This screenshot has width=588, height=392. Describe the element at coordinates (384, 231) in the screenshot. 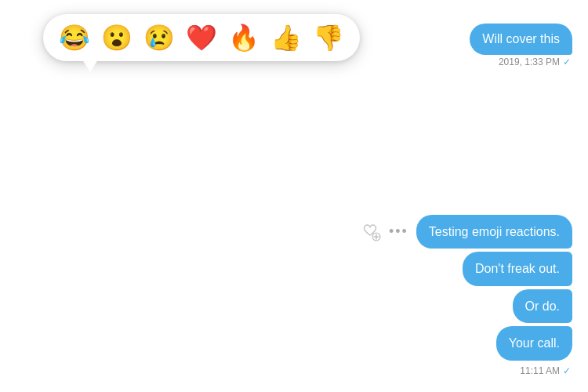

I see `message-actions: •••` at that location.